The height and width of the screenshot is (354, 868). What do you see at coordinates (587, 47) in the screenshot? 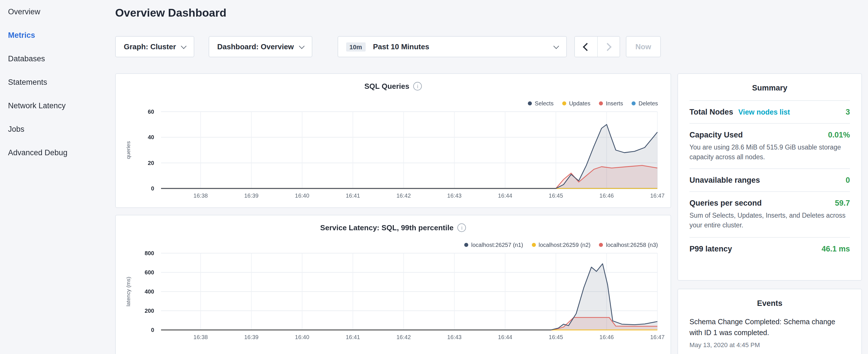
I see `chevron-left-icon` at bounding box center [587, 47].